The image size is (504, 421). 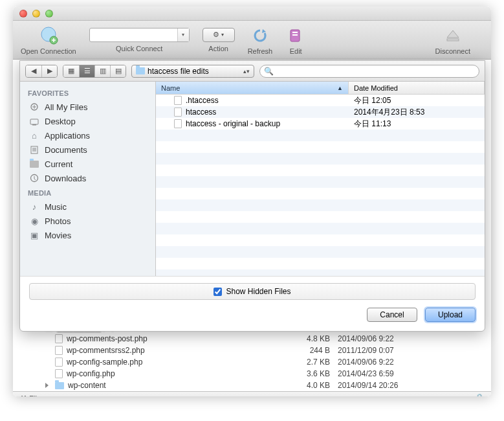 I want to click on file-row: htaccess - original - backup今日 11:13, so click(x=320, y=124).